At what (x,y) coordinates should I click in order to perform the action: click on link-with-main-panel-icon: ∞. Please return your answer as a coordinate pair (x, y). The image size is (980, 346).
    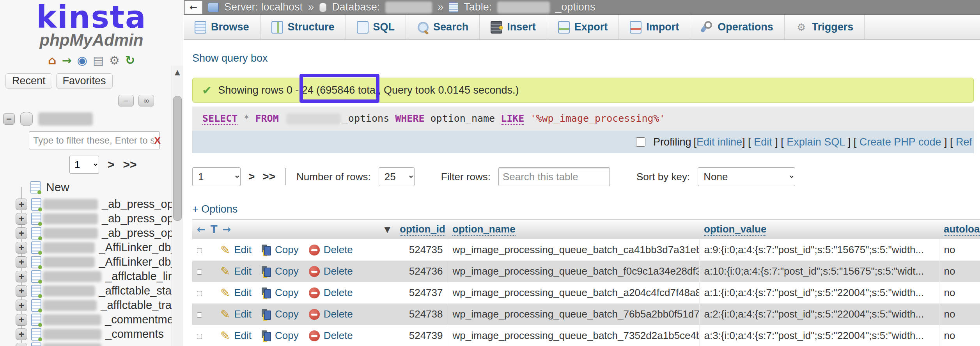
    Looking at the image, I should click on (146, 101).